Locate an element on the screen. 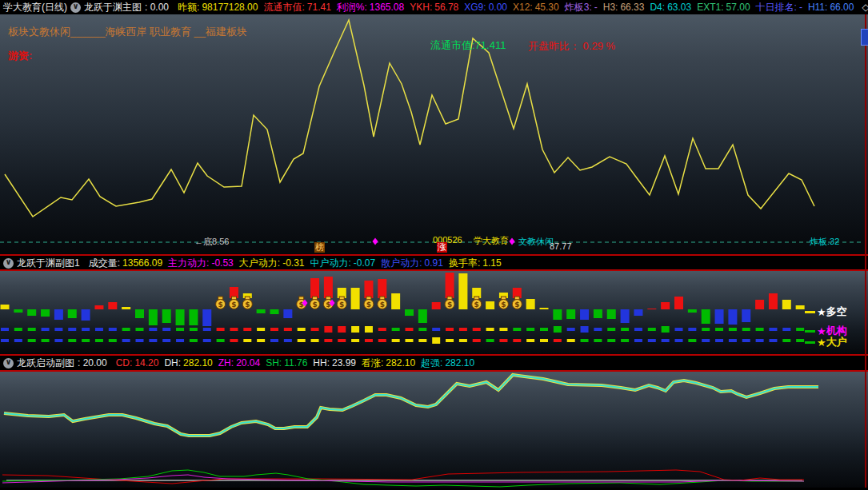 The image size is (868, 490). field-label: DH: is located at coordinates (173, 363).